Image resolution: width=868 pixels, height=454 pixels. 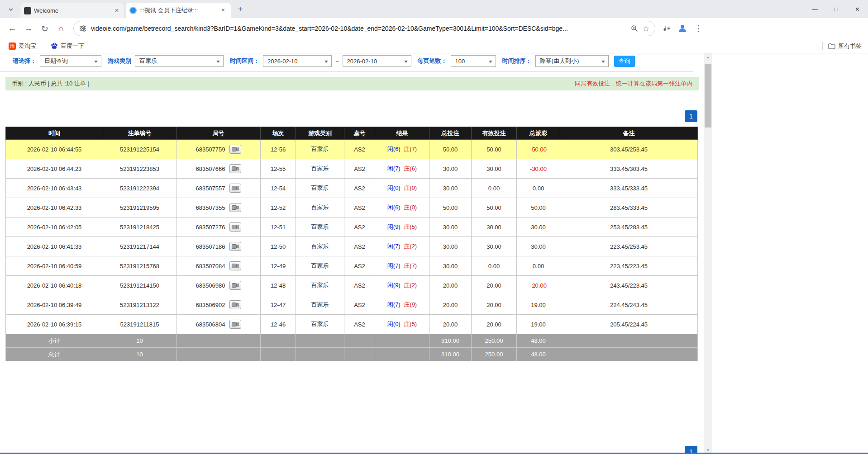 What do you see at coordinates (210, 169) in the screenshot?
I see `round-number: 683507666` at bounding box center [210, 169].